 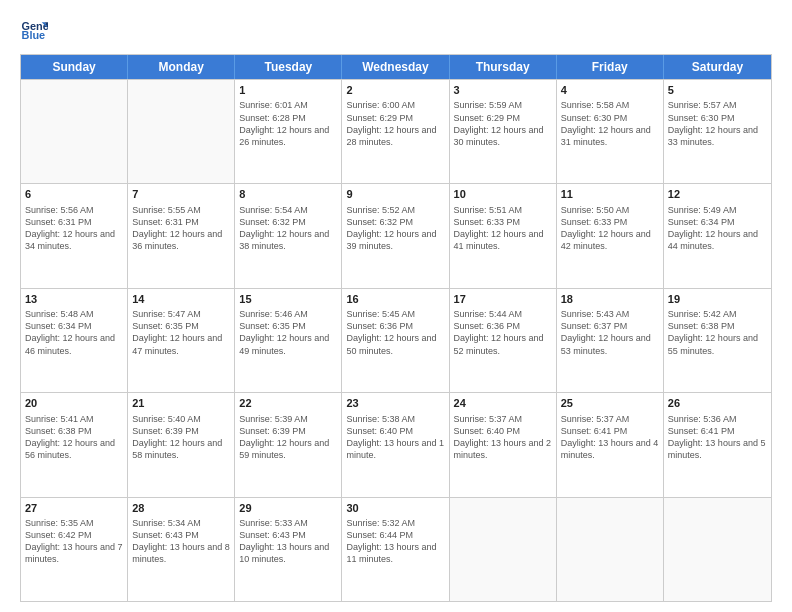 What do you see at coordinates (288, 136) in the screenshot?
I see `daylight-text: Daylight: 12 hours and 26 minutes.` at bounding box center [288, 136].